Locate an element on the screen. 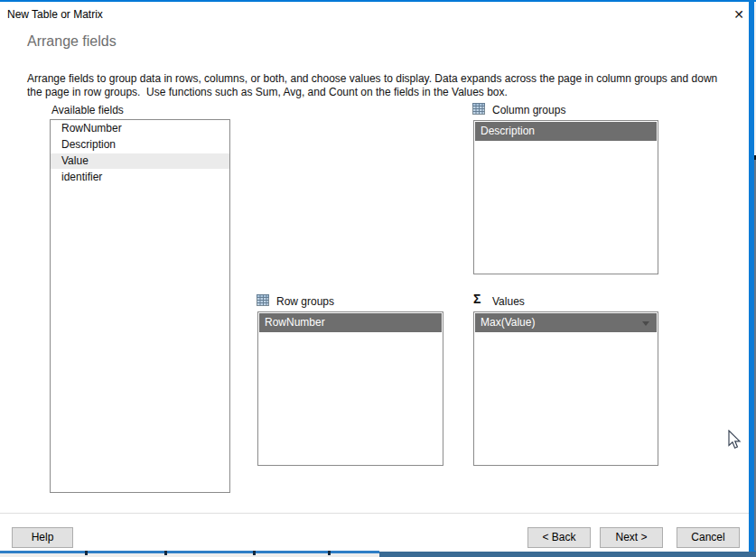 The width and height of the screenshot is (756, 557). help-button: Help is located at coordinates (42, 538).